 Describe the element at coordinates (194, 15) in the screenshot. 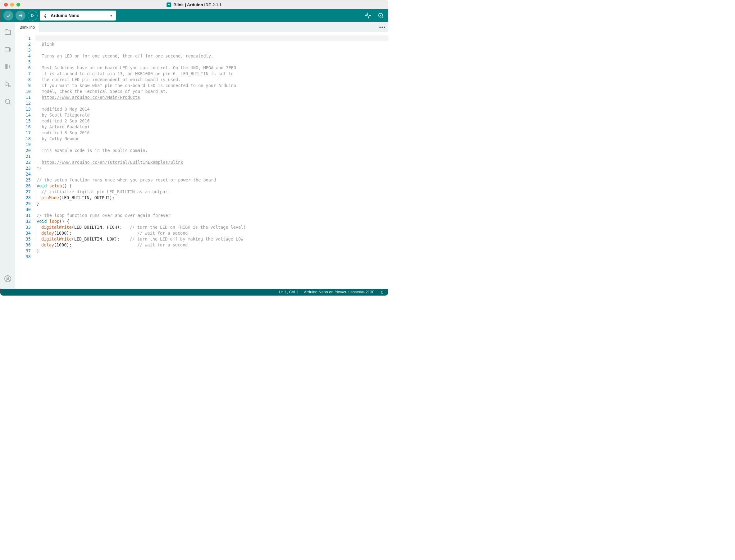

I see `toolbar: Arduino Nano ▼` at that location.